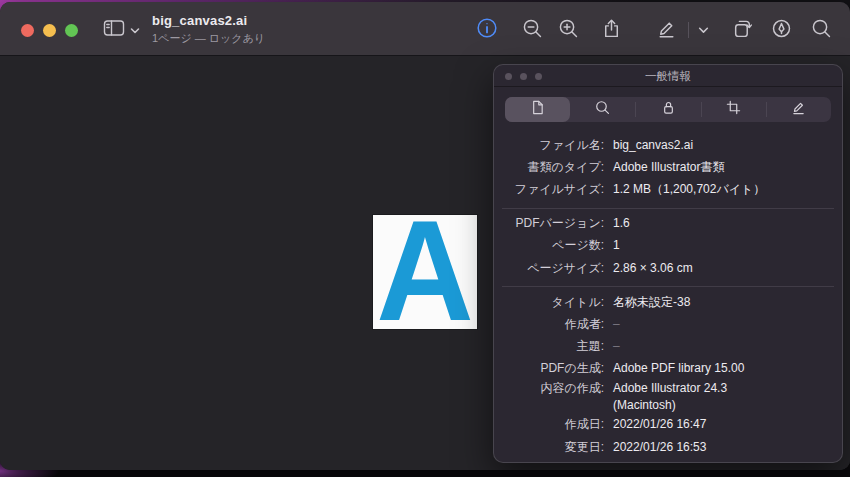  I want to click on tab-crop, so click(734, 110).